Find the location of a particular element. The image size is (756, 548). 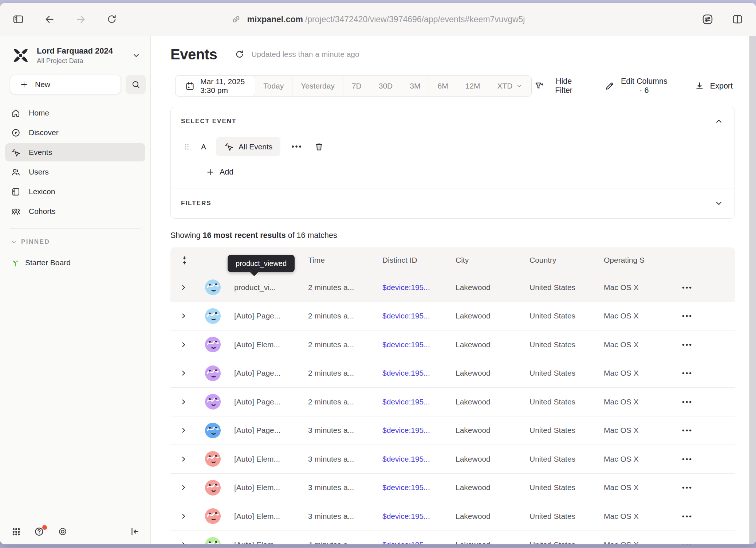

sidebar-item-home: Home is located at coordinates (75, 113).